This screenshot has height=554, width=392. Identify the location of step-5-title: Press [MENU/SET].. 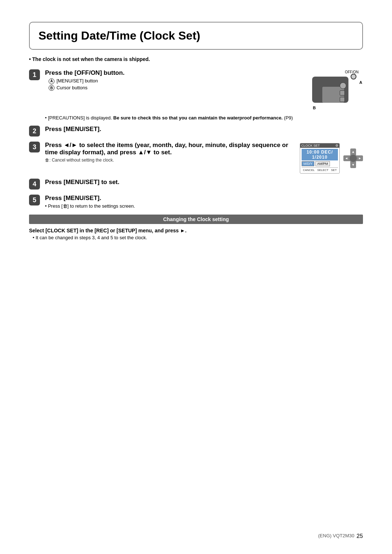
(204, 198).